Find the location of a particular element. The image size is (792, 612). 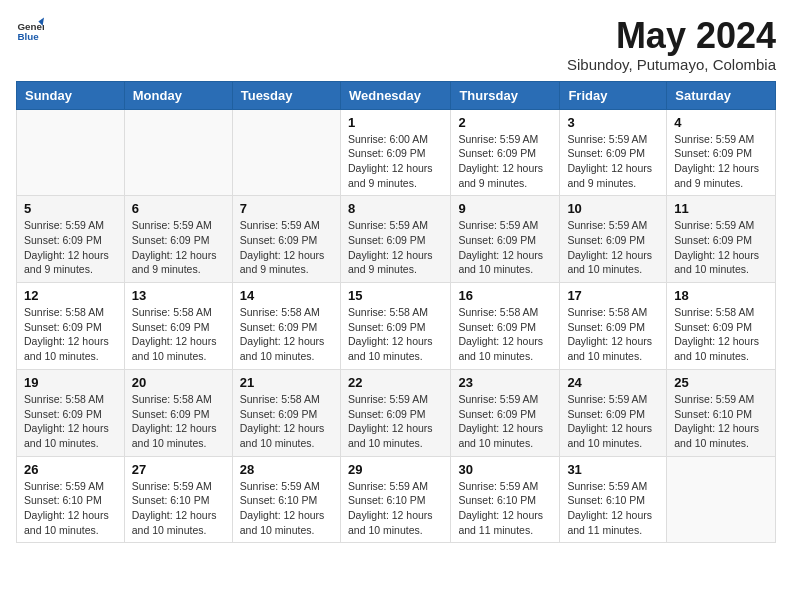

weekday-header-wednesday: Wednesday is located at coordinates (395, 95).